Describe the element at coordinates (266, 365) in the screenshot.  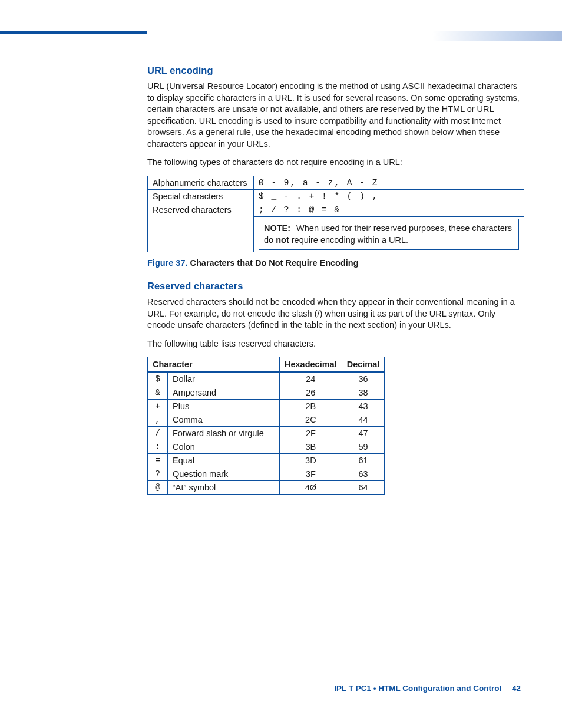
I see `table-header-row: Character Hexadecimal Decimal` at that location.